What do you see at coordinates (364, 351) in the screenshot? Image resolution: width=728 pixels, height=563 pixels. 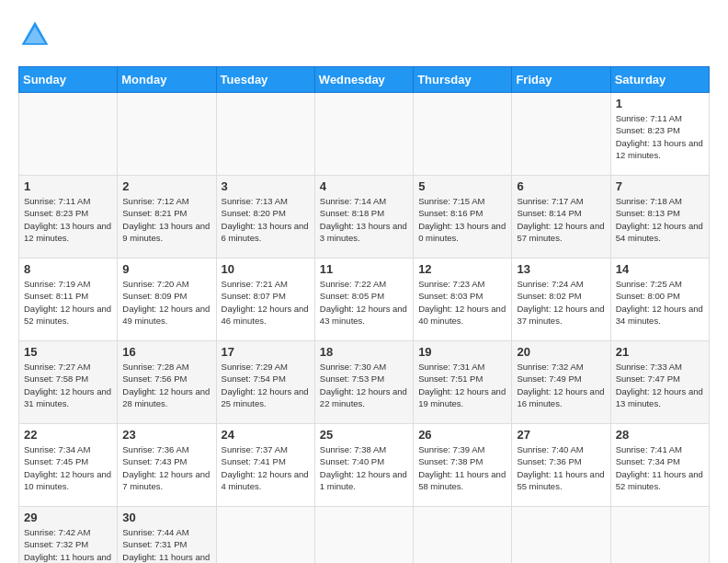 I see `day-number: 18` at bounding box center [364, 351].